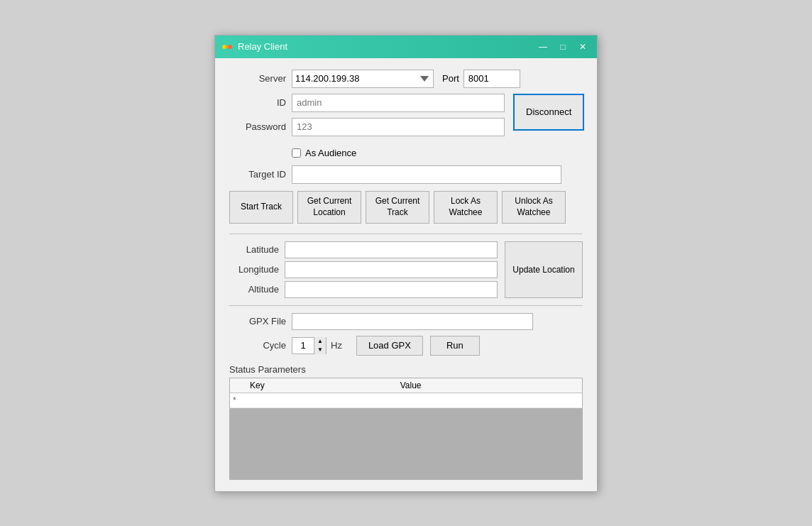 The image size is (812, 526). What do you see at coordinates (336, 345) in the screenshot?
I see `cycle-unit-label: Hz` at bounding box center [336, 345].